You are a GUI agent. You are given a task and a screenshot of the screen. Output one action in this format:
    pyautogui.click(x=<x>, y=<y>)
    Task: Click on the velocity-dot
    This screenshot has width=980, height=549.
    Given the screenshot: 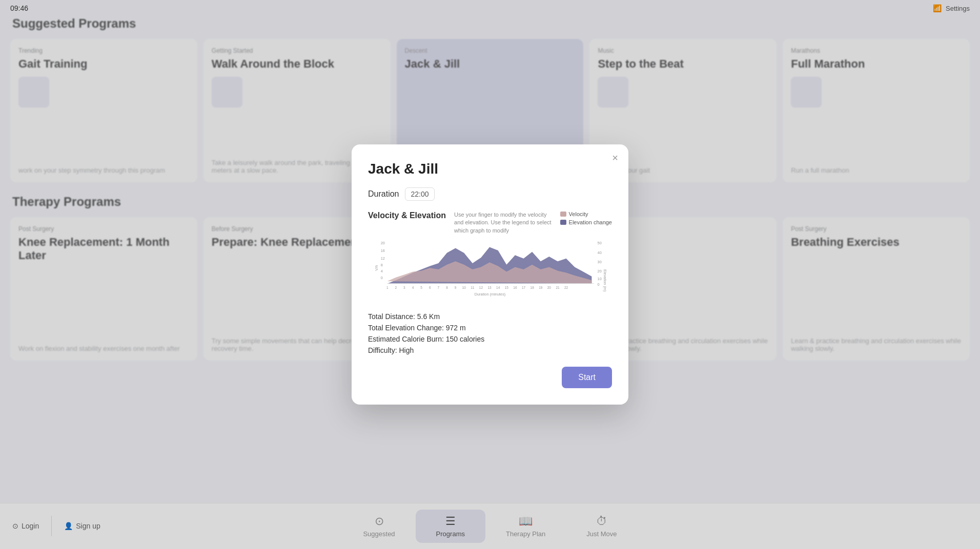 What is the action you would take?
    pyautogui.click(x=563, y=214)
    